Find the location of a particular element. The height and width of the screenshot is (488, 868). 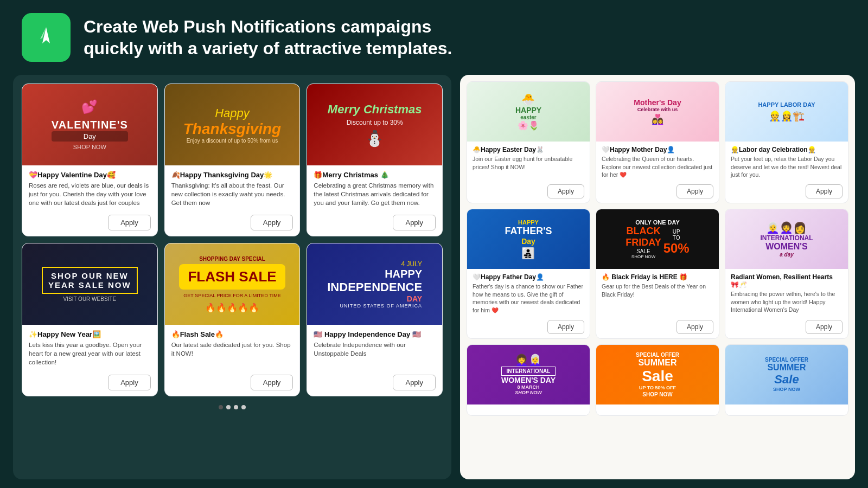

right-card-fathersday-image: HAPPY FATHER'S Day 👨‍👧‍👦 is located at coordinates (528, 239).